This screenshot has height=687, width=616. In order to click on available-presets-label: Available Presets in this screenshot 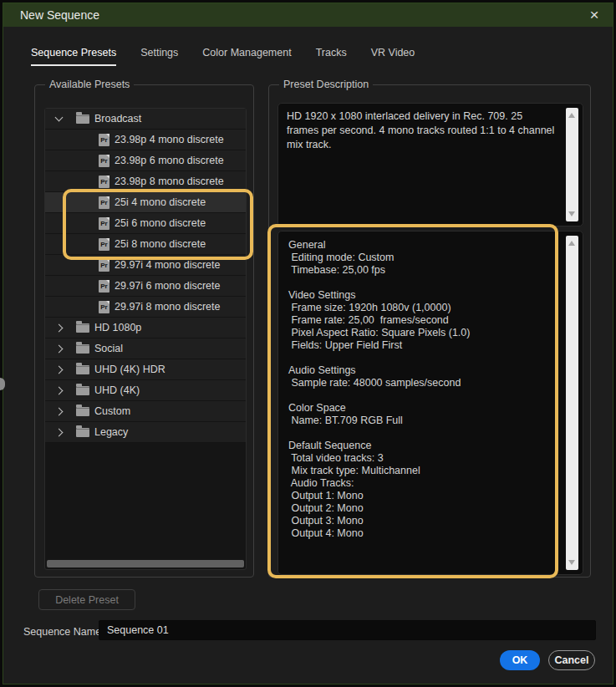, I will do `click(89, 84)`.